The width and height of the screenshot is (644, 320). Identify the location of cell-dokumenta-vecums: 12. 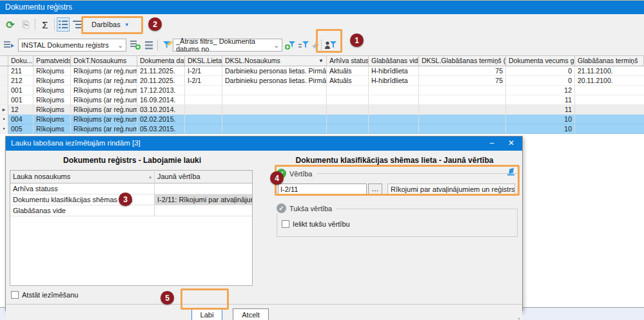
(540, 90).